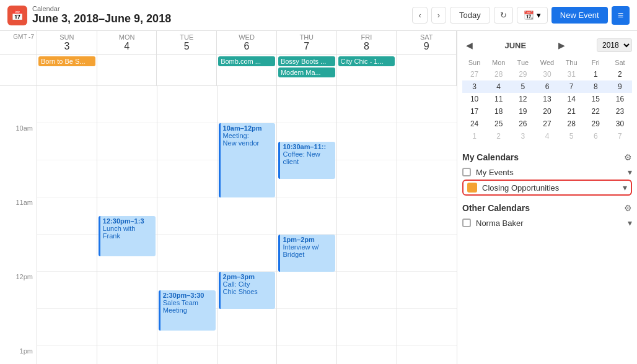 The height and width of the screenshot is (364, 637). I want to click on mini-day-27-may: 27, so click(475, 74).